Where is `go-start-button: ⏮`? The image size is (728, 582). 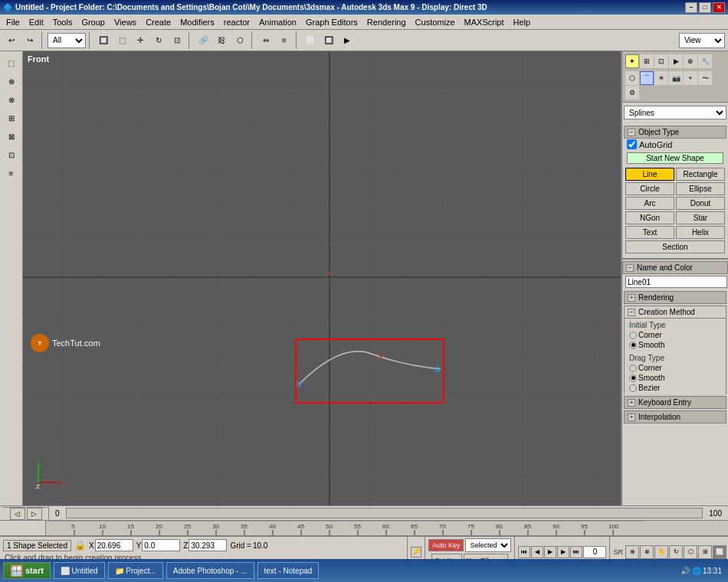
go-start-button: ⏮ is located at coordinates (524, 552).